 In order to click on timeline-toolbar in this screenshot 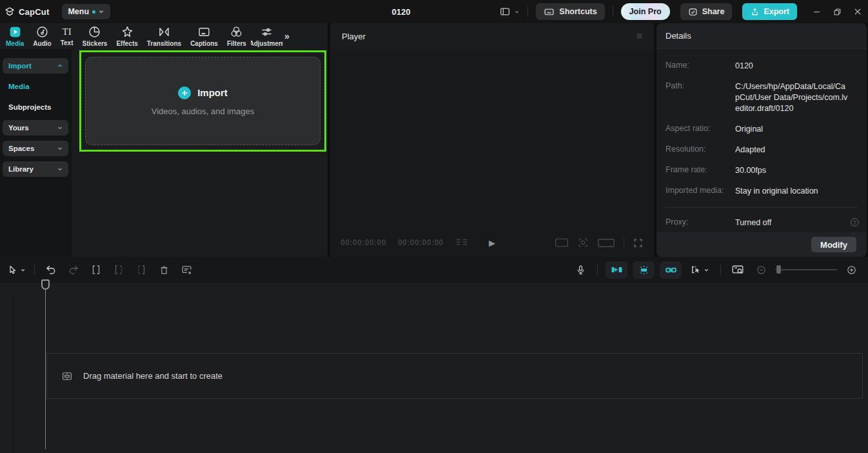, I will do `click(434, 270)`.